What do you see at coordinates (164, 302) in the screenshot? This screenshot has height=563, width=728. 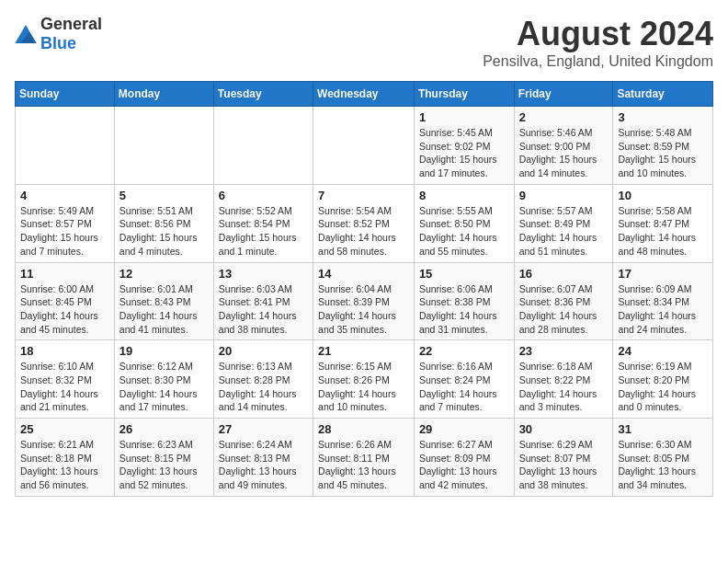 I see `calendar-cell-12: 12Sunrise: 6:01 AMSunset: 8:43 PMDayligh…` at bounding box center [164, 302].